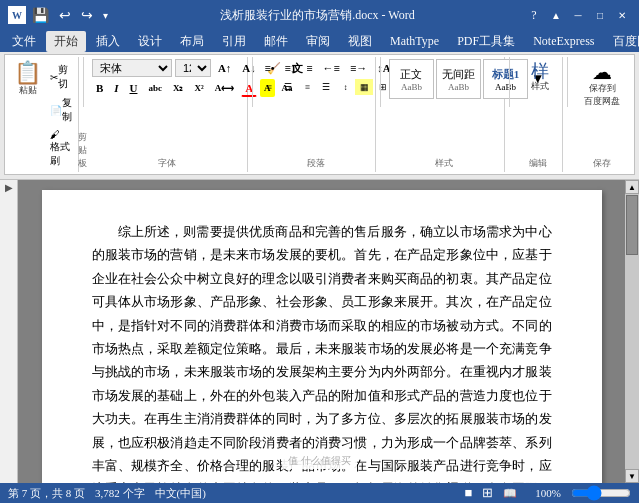  Describe the element at coordinates (291, 68) in the screenshot. I see `numbering-btn: ≡1` at that location.